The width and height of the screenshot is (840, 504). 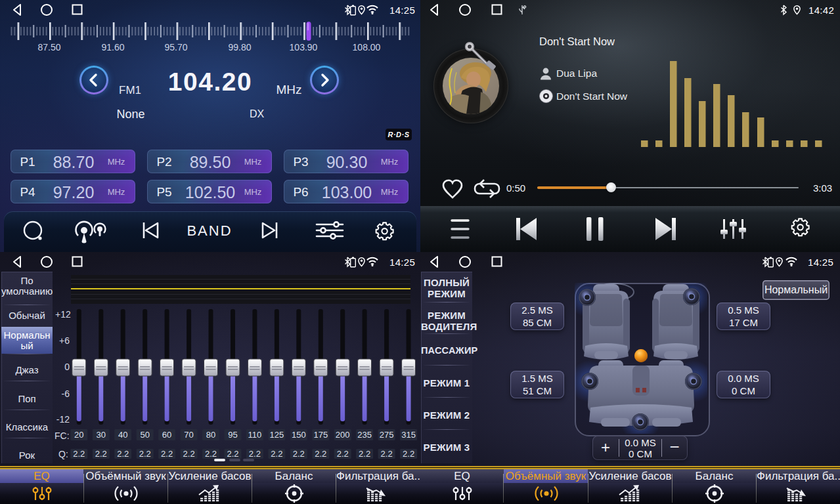 What do you see at coordinates (255, 434) in the screenshot?
I see `svg-text: 110` at bounding box center [255, 434].